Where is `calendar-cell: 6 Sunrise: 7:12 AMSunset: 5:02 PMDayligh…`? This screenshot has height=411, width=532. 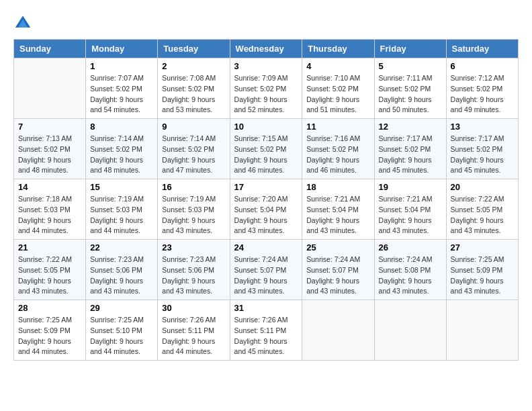 calendar-cell: 6 Sunrise: 7:12 AMSunset: 5:02 PMDayligh… is located at coordinates (482, 89).